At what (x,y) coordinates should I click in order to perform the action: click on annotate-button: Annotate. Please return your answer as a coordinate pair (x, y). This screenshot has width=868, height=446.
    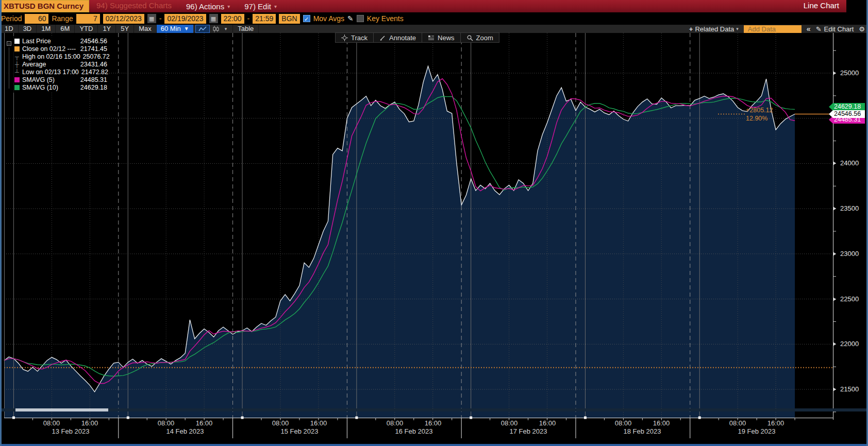
    Looking at the image, I should click on (398, 38).